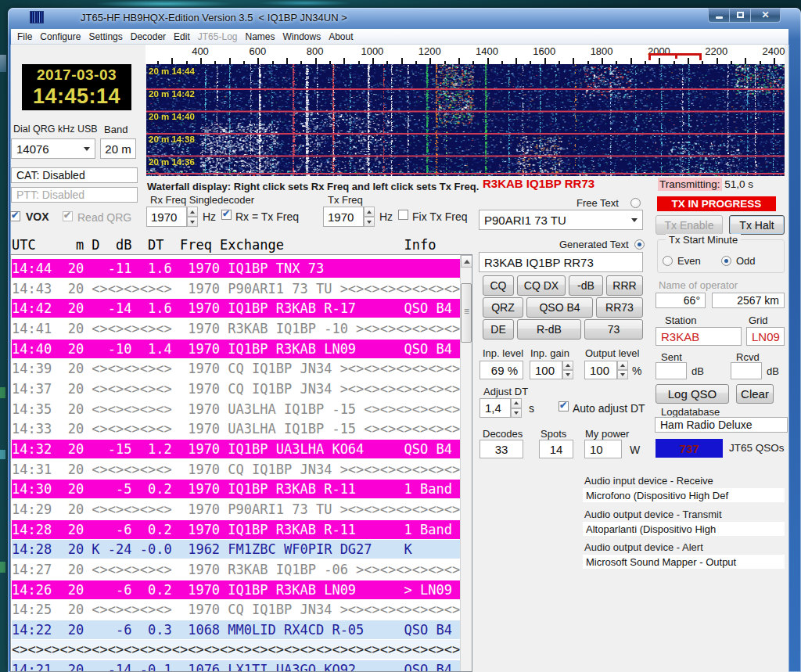 Image resolution: width=801 pixels, height=672 pixels. What do you see at coordinates (487, 52) in the screenshot?
I see `scale-label: 1400` at bounding box center [487, 52].